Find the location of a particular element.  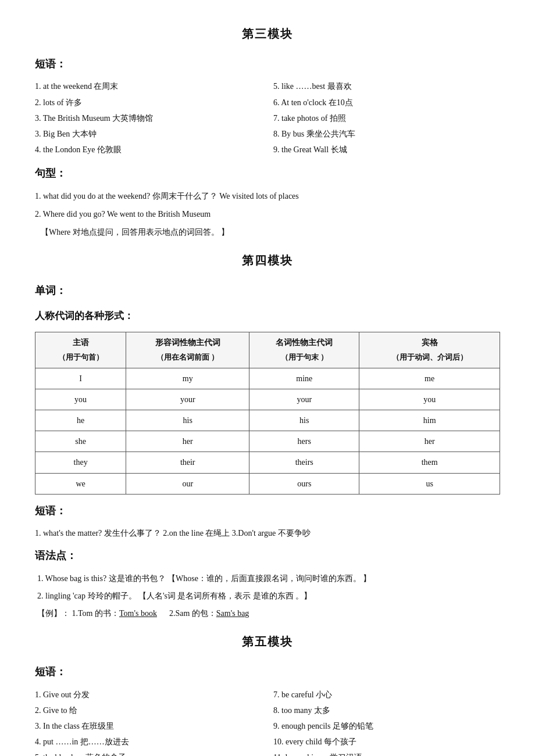

module4-title: 第四模块 is located at coordinates (268, 260).